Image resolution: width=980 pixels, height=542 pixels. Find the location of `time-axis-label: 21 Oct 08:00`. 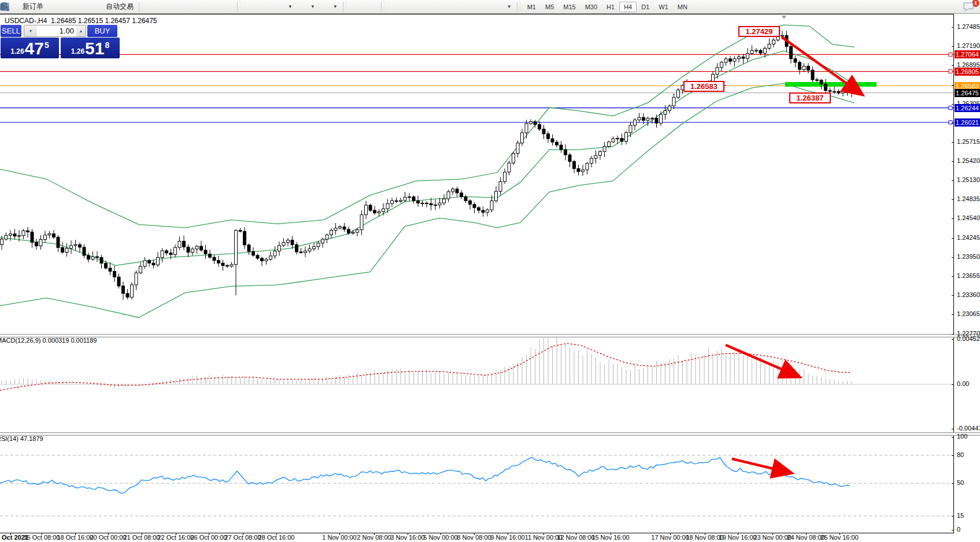

time-axis-label: 21 Oct 08:00 is located at coordinates (142, 537).